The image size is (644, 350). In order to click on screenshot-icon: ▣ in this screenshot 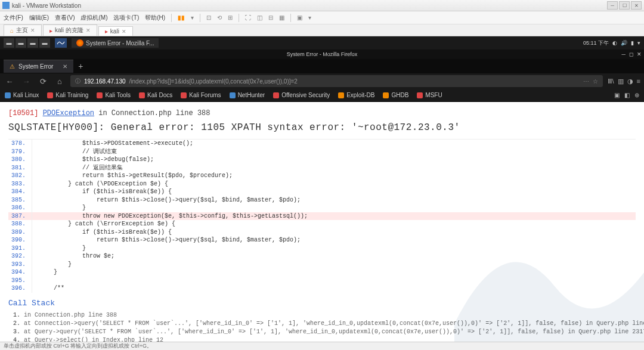, I will do `click(299, 18)`.